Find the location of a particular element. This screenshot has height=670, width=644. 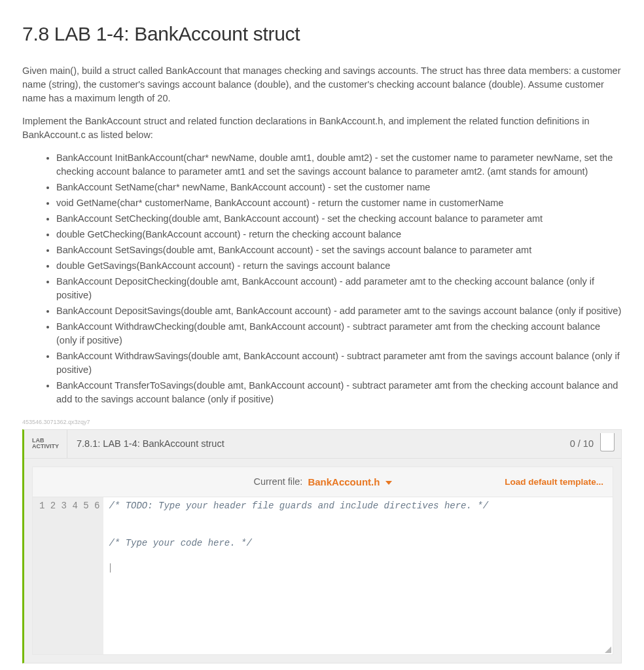

function-list-item: double GetChecking(BankAccount account) … is located at coordinates (339, 234).